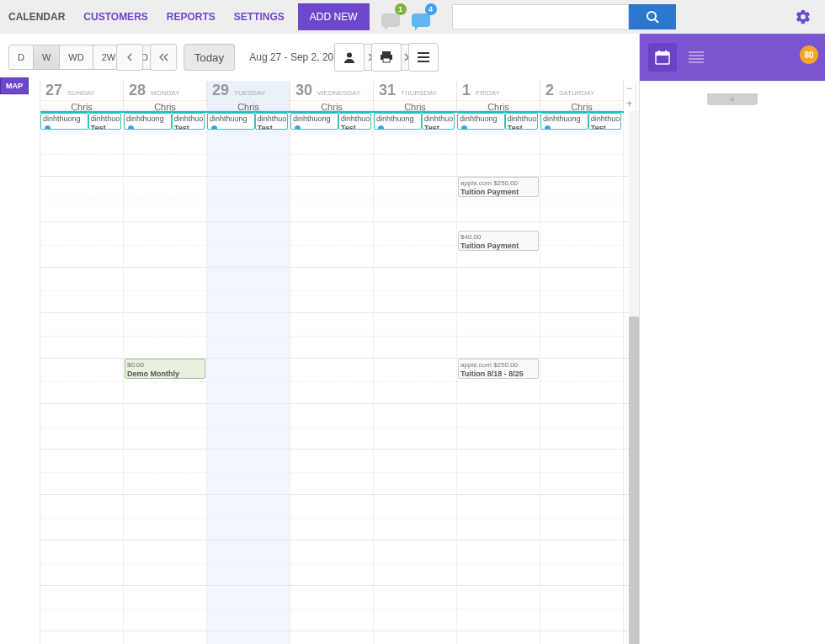 The height and width of the screenshot is (644, 825). What do you see at coordinates (540, 17) in the screenshot?
I see `search-input` at bounding box center [540, 17].